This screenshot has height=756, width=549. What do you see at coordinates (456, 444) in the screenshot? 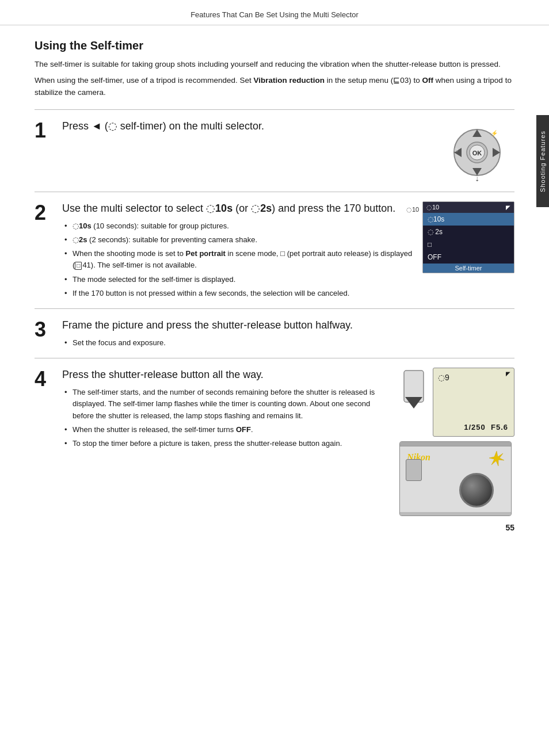
I see `camera-top-bar` at bounding box center [456, 444].